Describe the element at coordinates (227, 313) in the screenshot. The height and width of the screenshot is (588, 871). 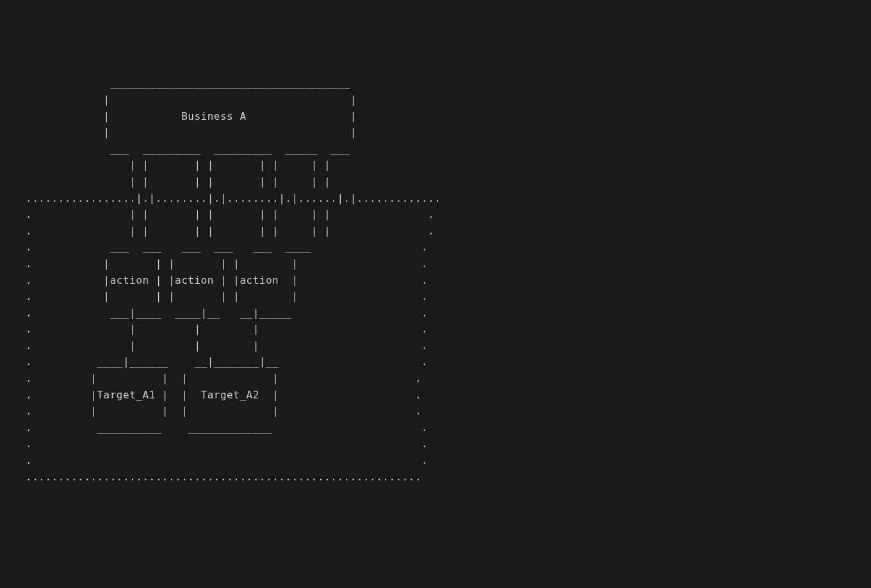
I see `diagram-line: . ___|____ ____|__ __|_____ .` at that location.